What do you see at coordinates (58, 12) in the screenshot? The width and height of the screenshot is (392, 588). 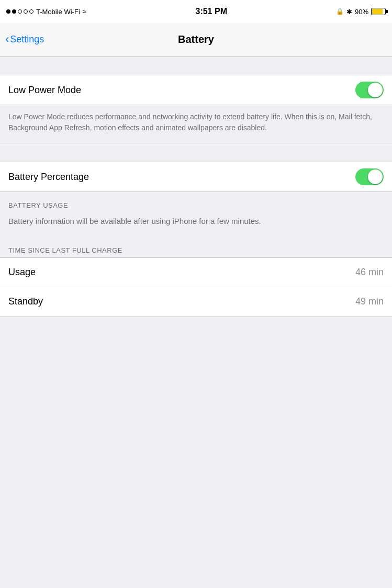 I see `carrier-label: T-Mobile Wi-Fi` at bounding box center [58, 12].